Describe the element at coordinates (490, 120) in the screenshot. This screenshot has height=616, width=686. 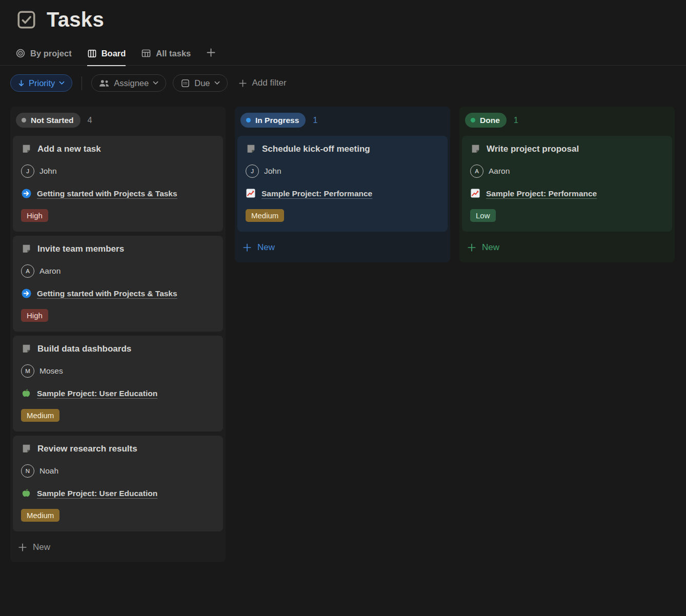
I see `column-status-label: Done` at that location.